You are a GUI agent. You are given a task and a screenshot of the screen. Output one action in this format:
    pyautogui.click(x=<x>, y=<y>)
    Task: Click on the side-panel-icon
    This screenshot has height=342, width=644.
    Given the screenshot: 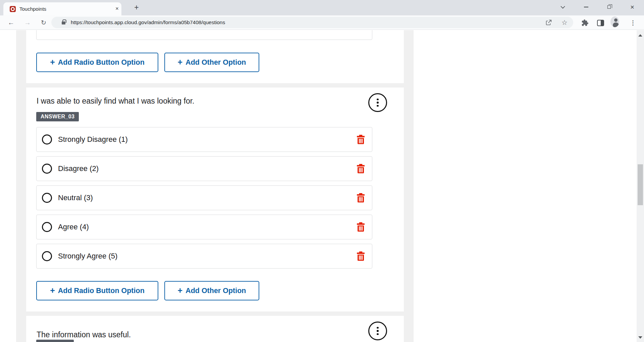 What is the action you would take?
    pyautogui.click(x=600, y=23)
    